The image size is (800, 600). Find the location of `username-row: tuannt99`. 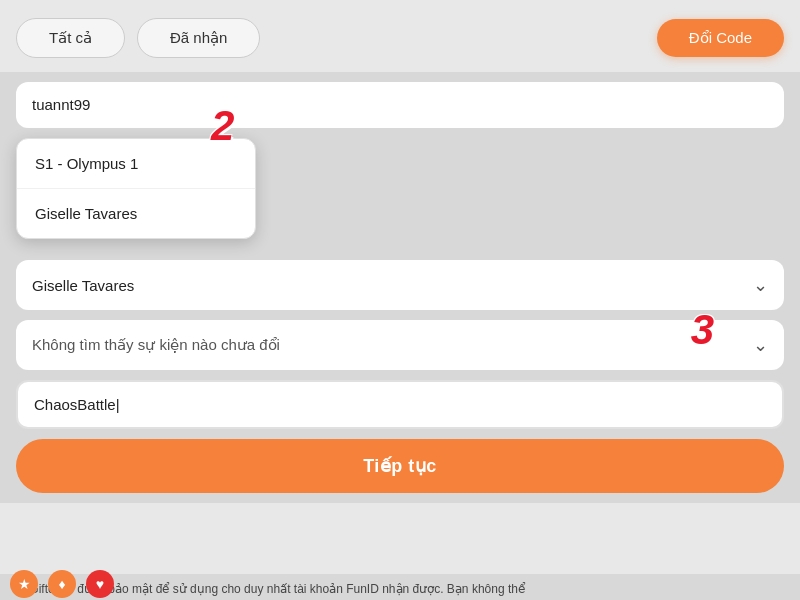

username-row: tuannt99 is located at coordinates (400, 105).